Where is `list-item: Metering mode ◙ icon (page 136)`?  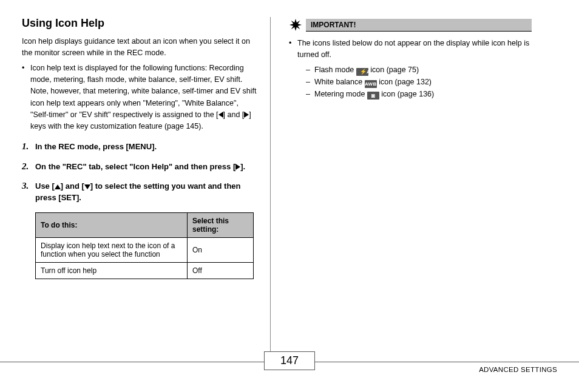
list-item: Metering mode ◙ icon (page 136) is located at coordinates (419, 94).